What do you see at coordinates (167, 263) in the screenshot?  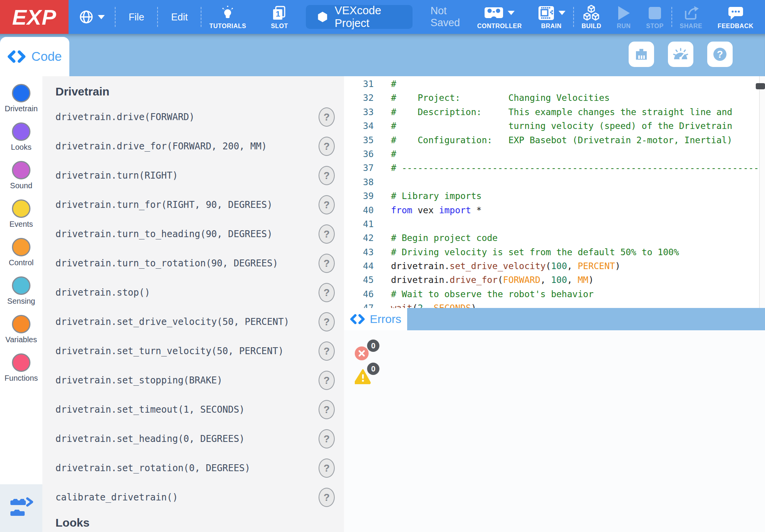 I see `command-text: drivetrain.turn_to_rotation(90, DEGREES)` at bounding box center [167, 263].